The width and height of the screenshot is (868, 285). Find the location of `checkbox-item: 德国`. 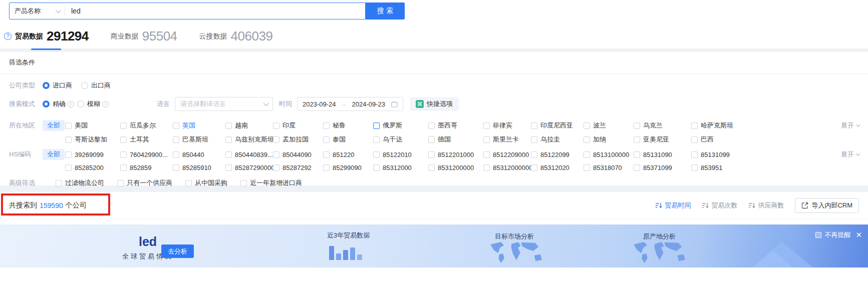

checkbox-item: 德国 is located at coordinates (456, 140).